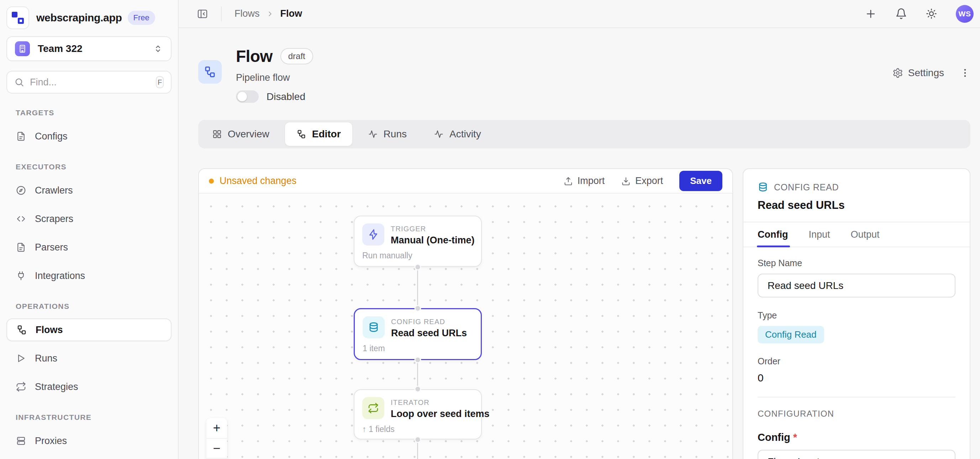 The width and height of the screenshot is (980, 459). I want to click on type-label: Type, so click(856, 316).